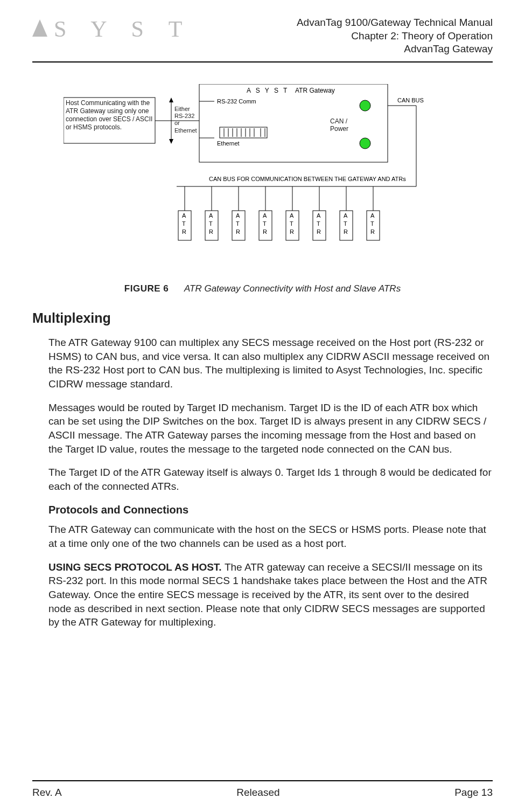 This screenshot has height=812, width=525. Describe the element at coordinates (279, 213) in the screenshot. I see `atr-nodes: ATR ATR ATR ATR` at that location.